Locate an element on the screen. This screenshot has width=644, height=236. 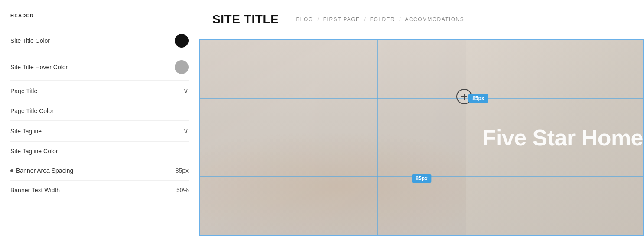
spacing-badge-top: 85px is located at coordinates (478, 98).